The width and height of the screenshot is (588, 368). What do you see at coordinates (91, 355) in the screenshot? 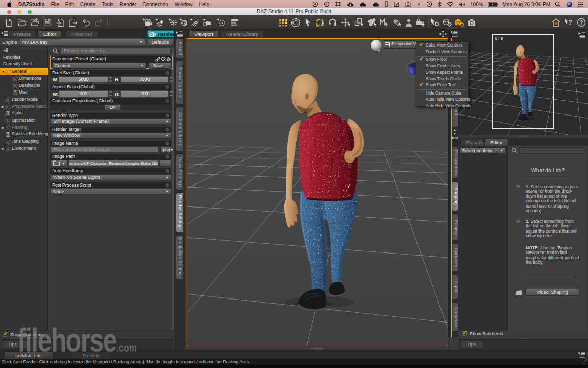
I see `tab-timeline: Timeline` at bounding box center [91, 355].